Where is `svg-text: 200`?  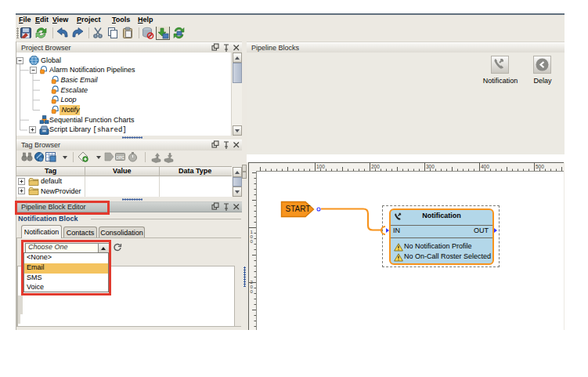
svg-text: 200 is located at coordinates (376, 166).